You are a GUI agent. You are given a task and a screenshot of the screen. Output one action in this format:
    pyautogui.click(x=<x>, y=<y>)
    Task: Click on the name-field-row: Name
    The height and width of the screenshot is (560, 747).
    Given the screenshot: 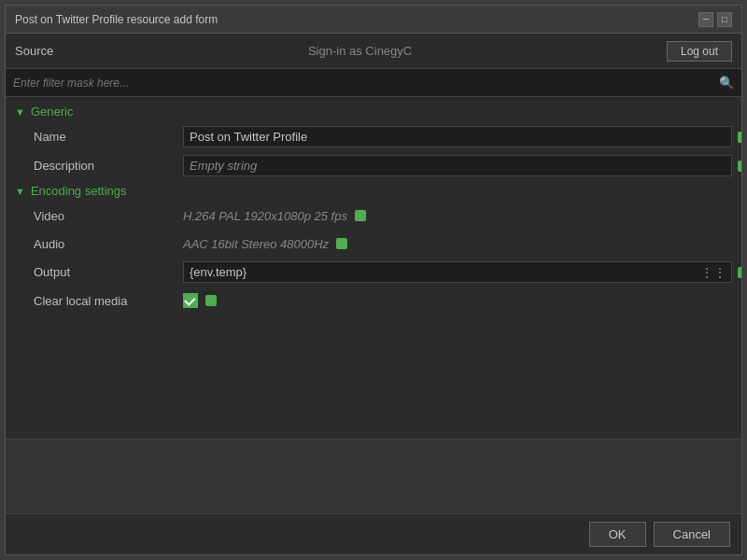 What is the action you would take?
    pyautogui.click(x=374, y=136)
    